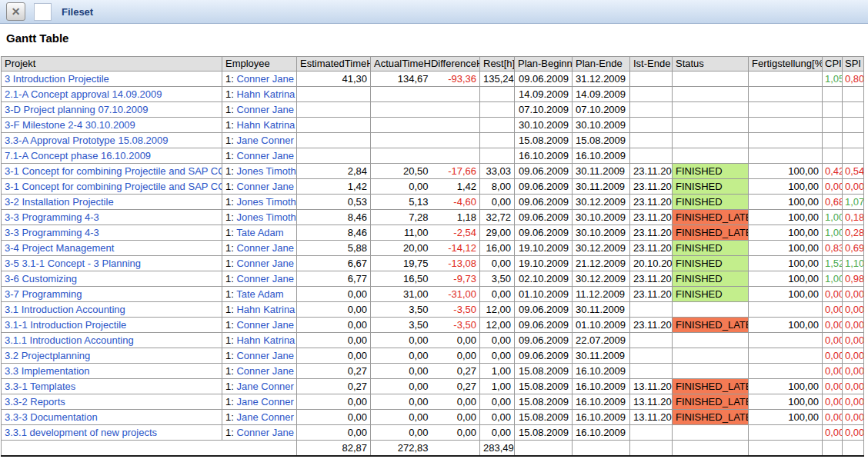  Describe the element at coordinates (334, 310) in the screenshot. I see `cell-estimated: 0,00` at that location.